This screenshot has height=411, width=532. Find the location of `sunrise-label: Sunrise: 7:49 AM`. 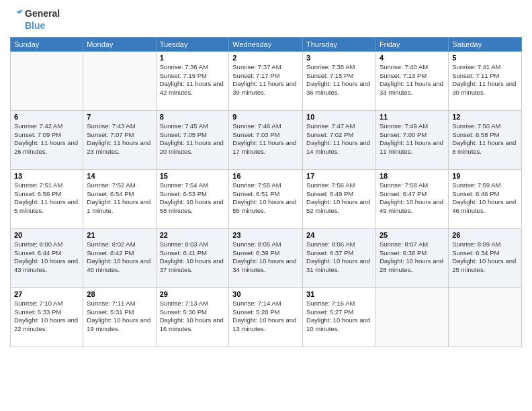

sunrise-label: Sunrise: 7:49 AM is located at coordinates (404, 126).